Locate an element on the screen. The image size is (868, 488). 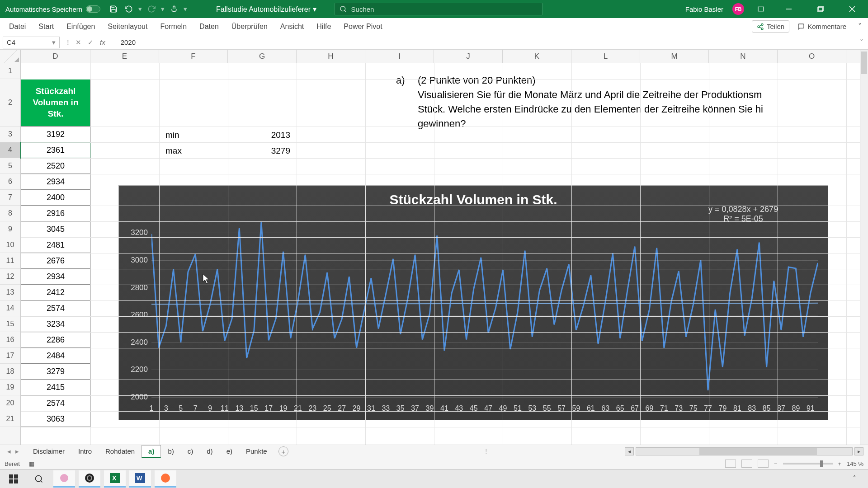
tab-daten: Daten is located at coordinates (209, 26).